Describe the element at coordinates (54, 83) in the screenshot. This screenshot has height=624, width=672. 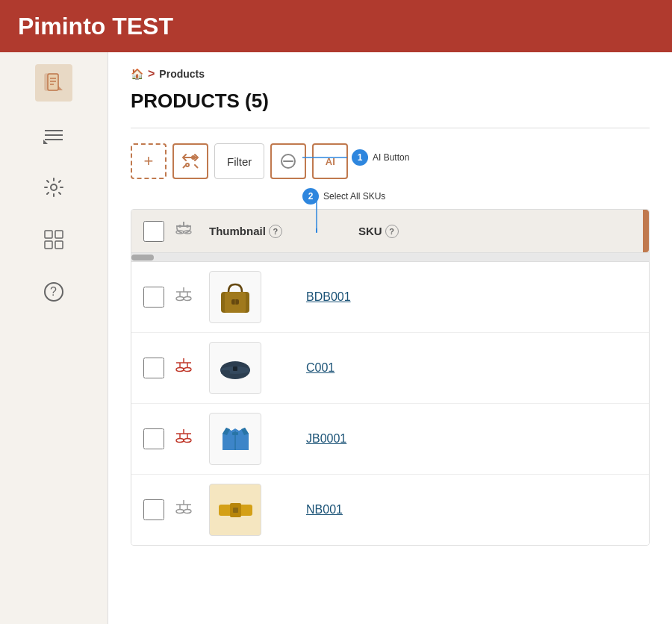
I see `sidebar-item-products` at that location.